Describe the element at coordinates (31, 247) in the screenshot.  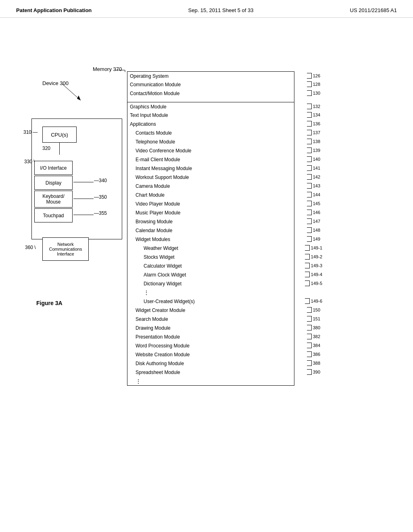
I see `label-360: 360 \` at that location.